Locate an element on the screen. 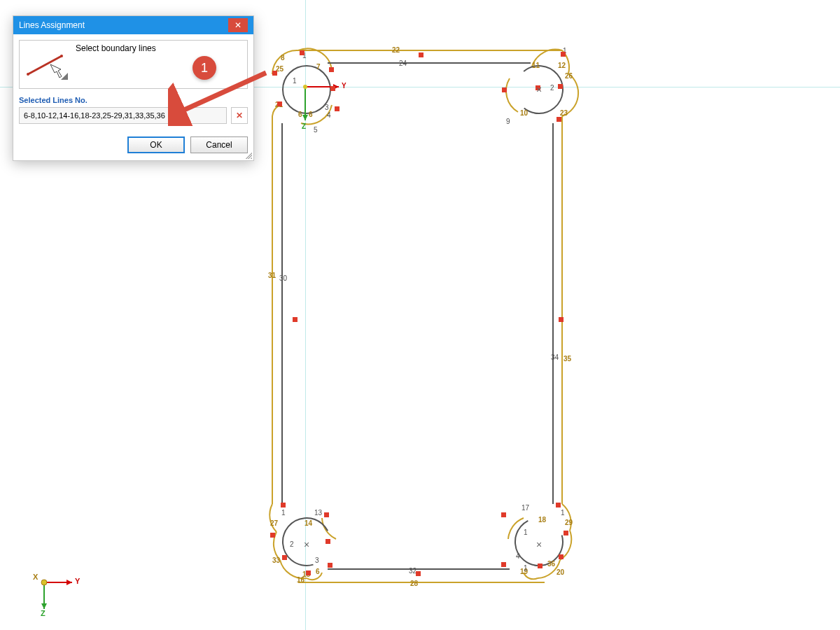  triad-y: Y is located at coordinates (77, 581).